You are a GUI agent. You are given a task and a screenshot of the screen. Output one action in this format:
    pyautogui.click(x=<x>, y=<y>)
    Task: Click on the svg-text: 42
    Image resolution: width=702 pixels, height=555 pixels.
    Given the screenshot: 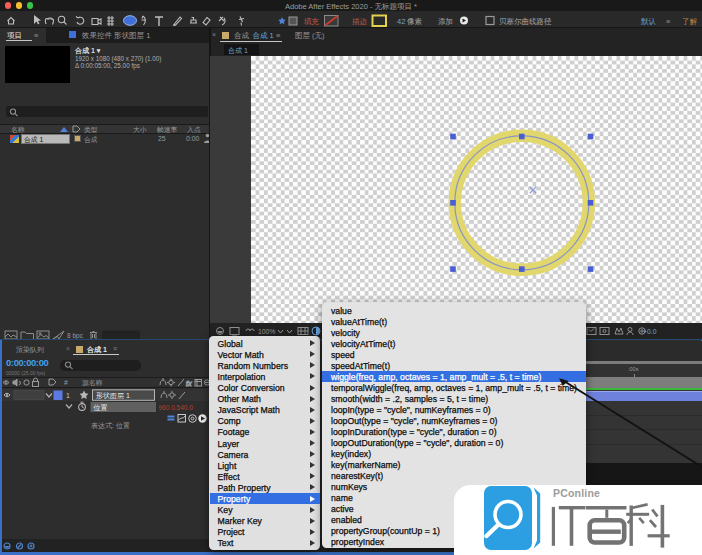 What is the action you would take?
    pyautogui.click(x=401, y=22)
    